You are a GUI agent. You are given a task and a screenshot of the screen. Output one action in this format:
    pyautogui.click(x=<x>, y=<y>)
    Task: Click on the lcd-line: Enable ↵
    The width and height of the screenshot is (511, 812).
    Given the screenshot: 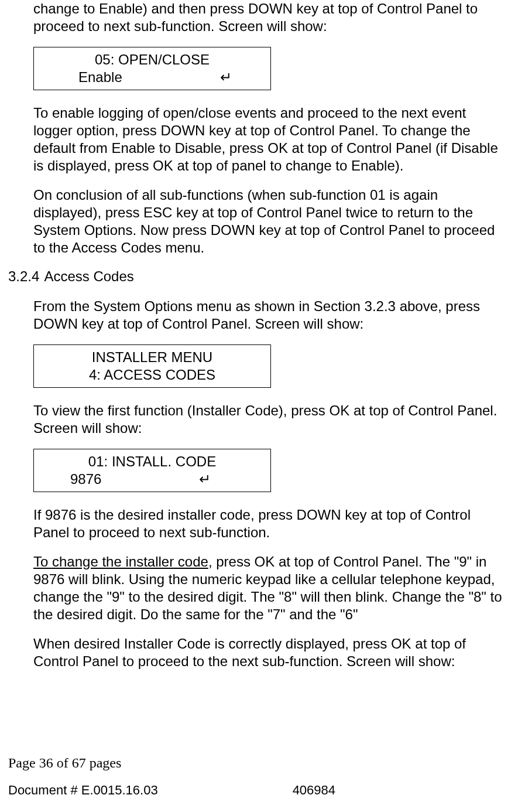 What is the action you would take?
    pyautogui.click(x=152, y=77)
    